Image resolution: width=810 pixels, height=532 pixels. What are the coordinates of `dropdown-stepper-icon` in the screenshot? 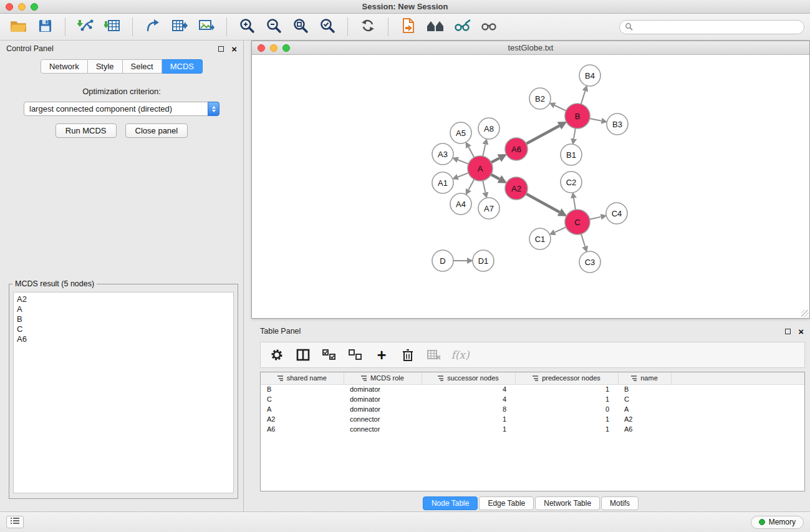 It's located at (213, 109).